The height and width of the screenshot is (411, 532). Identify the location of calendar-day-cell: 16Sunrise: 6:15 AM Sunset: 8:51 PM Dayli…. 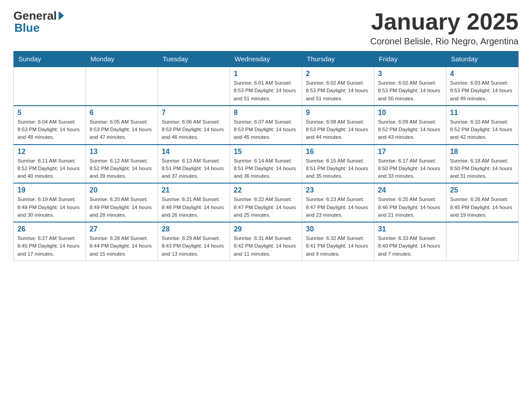
(339, 164).